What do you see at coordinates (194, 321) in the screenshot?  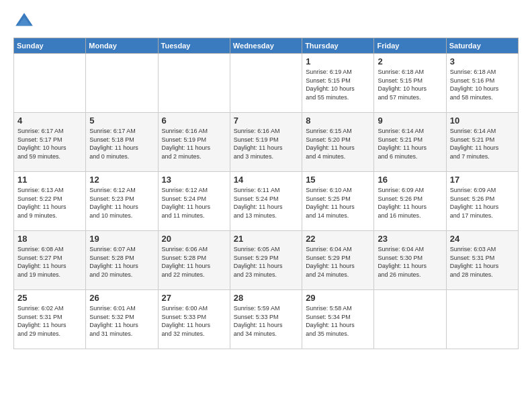 I see `cell-content: Sunrise: 6:00 AM Sunset: 5:33 PM Dayligh…` at bounding box center [194, 321].